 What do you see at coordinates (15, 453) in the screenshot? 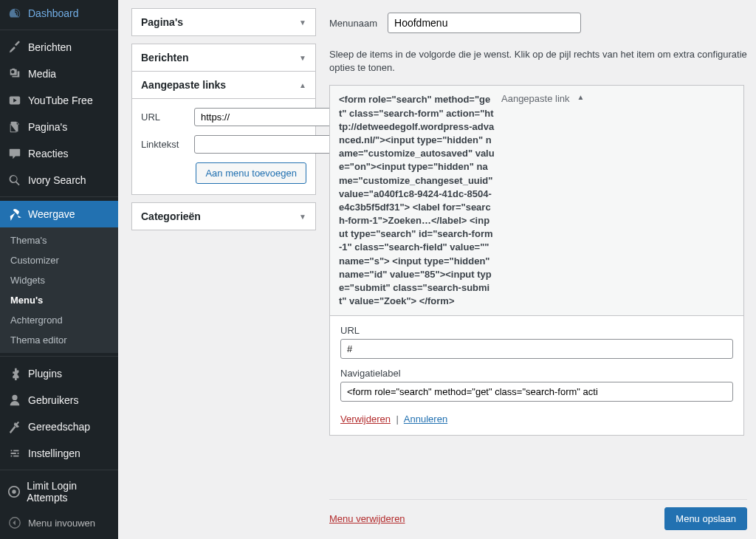
I see `settings-icon` at bounding box center [15, 453].